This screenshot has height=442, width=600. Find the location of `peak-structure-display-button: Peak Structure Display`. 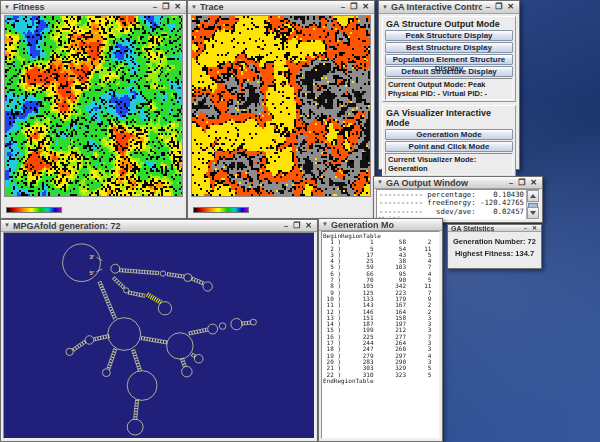

peak-structure-display-button: Peak Structure Display is located at coordinates (449, 36).